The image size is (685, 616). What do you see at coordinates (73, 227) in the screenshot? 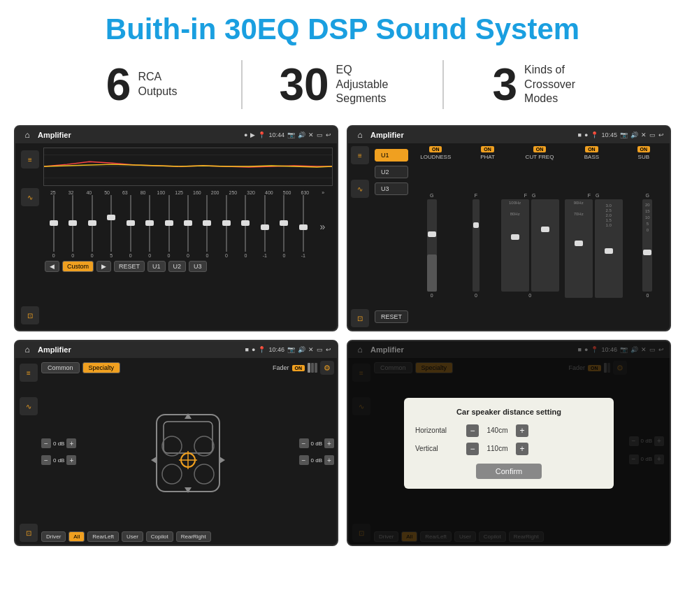
I see `slider-2: 0` at bounding box center [73, 227].